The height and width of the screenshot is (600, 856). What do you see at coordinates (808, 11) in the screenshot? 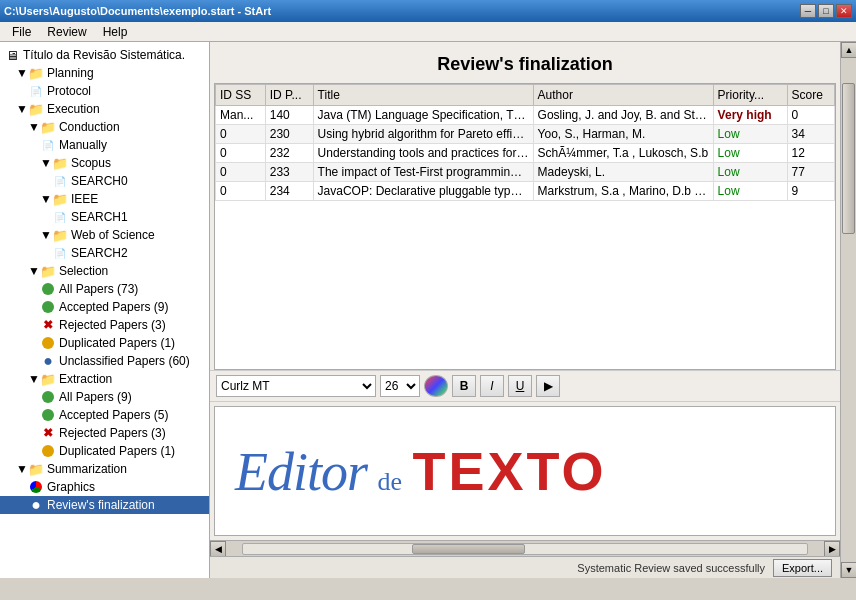
I see `minimize-button: ─` at bounding box center [808, 11].